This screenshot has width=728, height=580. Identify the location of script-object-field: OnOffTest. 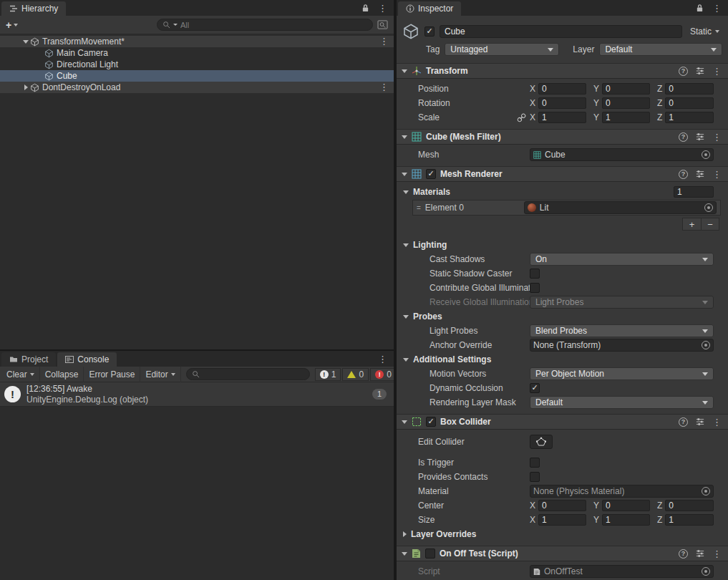
(621, 571).